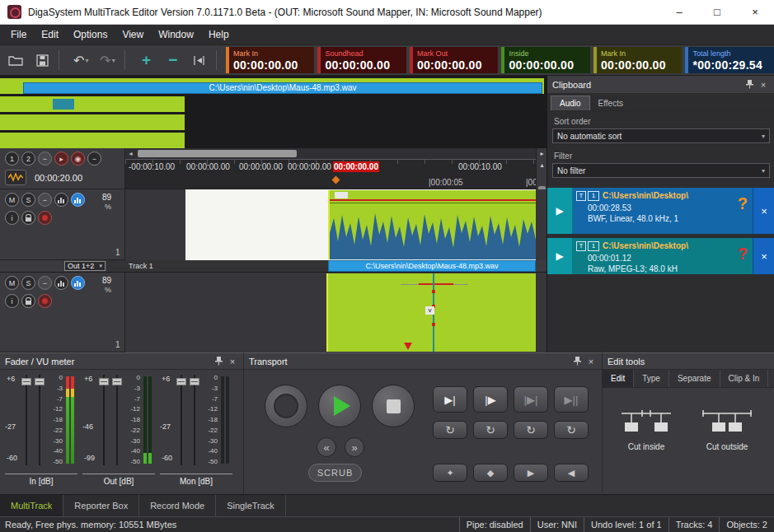 The image size is (774, 532). Describe the element at coordinates (218, 266) in the screenshot. I see `track-name-label: Track 1` at that location.